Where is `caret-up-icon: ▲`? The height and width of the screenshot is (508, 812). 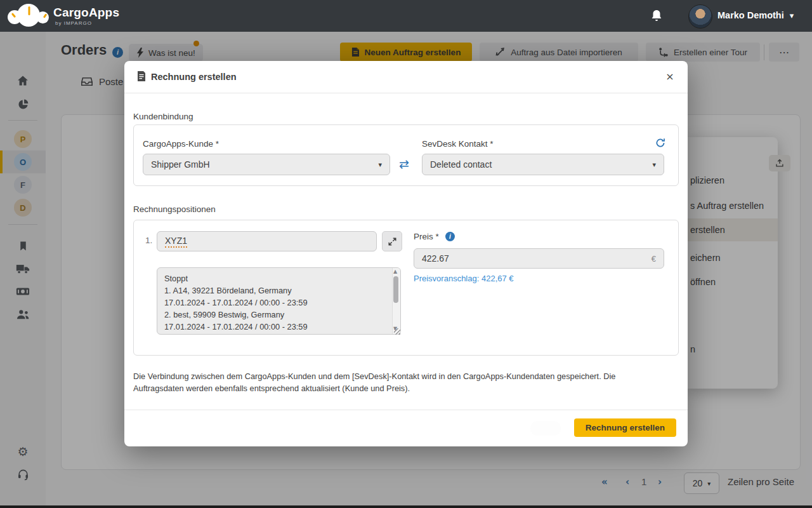 caret-up-icon: ▲ is located at coordinates (395, 272).